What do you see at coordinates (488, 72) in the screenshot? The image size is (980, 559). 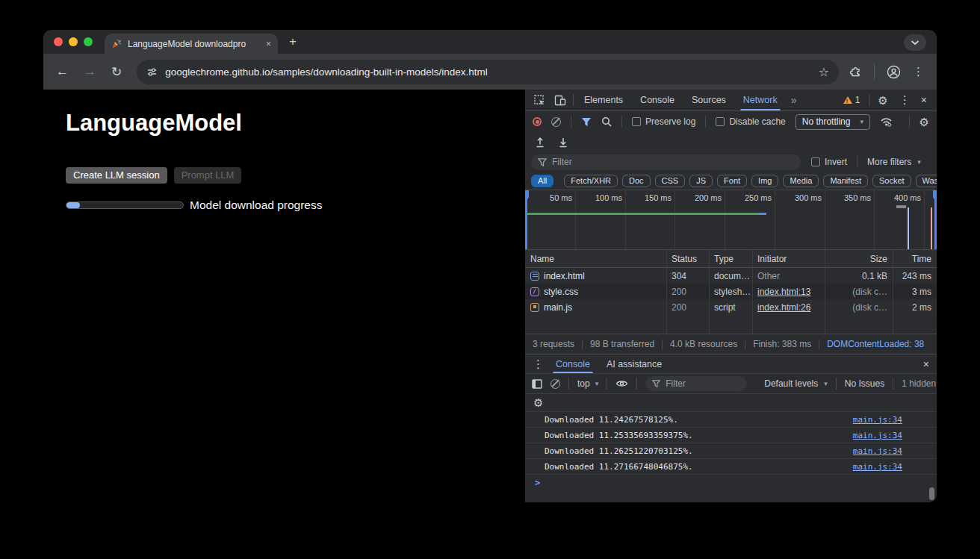 I see `address-bar: googlechrome.github.io/samples/downloadi…` at bounding box center [488, 72].